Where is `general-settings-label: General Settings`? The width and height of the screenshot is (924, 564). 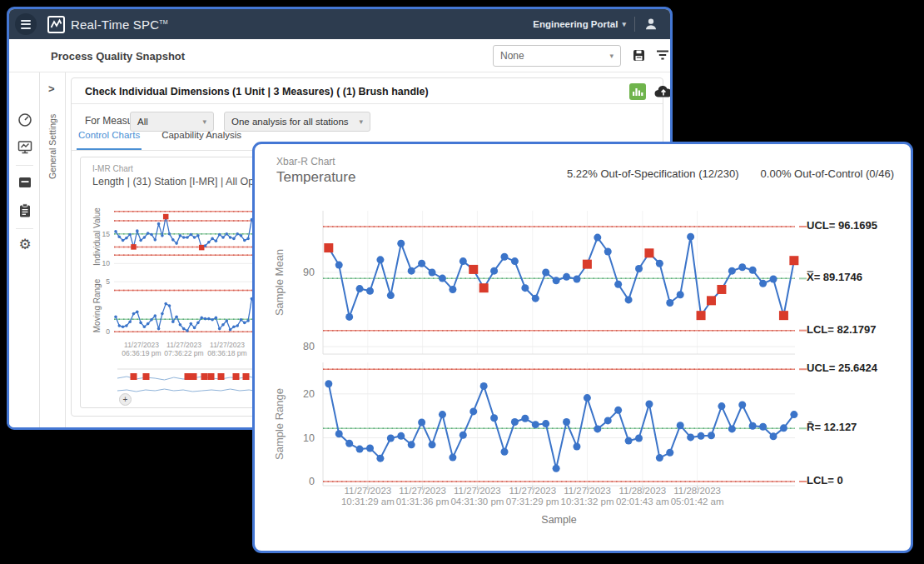
general-settings-label: General Settings is located at coordinates (52, 129).